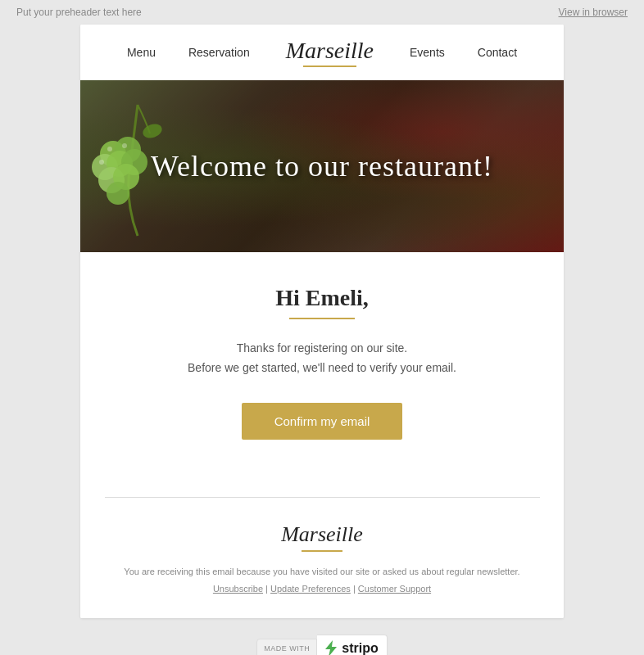 The image size is (644, 655). What do you see at coordinates (322, 298) in the screenshot?
I see `greeting-text: Hi Emeli,` at bounding box center [322, 298].